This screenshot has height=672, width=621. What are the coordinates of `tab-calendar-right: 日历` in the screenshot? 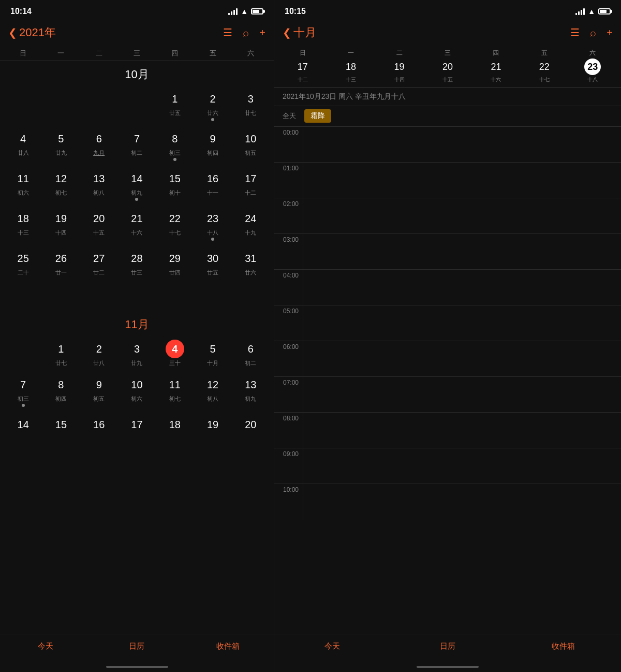 It's located at (447, 646).